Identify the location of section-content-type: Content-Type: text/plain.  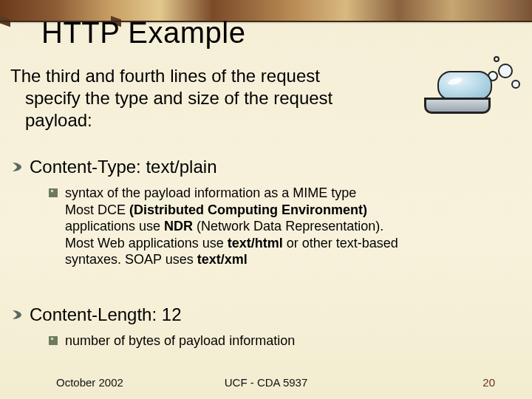
(262, 167).